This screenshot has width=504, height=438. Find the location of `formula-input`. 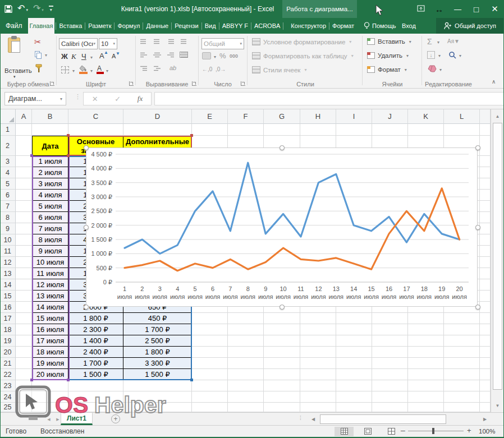

formula-input is located at coordinates (329, 99).